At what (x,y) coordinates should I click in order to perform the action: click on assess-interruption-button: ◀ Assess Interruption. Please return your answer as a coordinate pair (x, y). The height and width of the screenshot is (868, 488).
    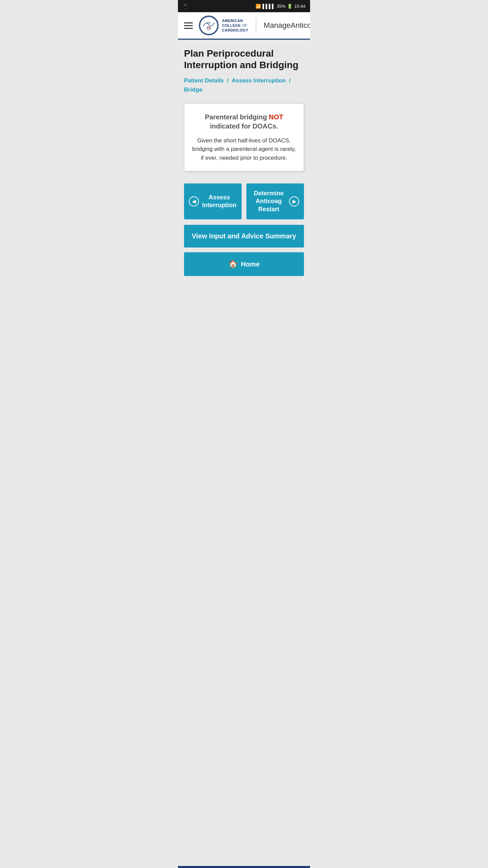
    Looking at the image, I should click on (213, 201).